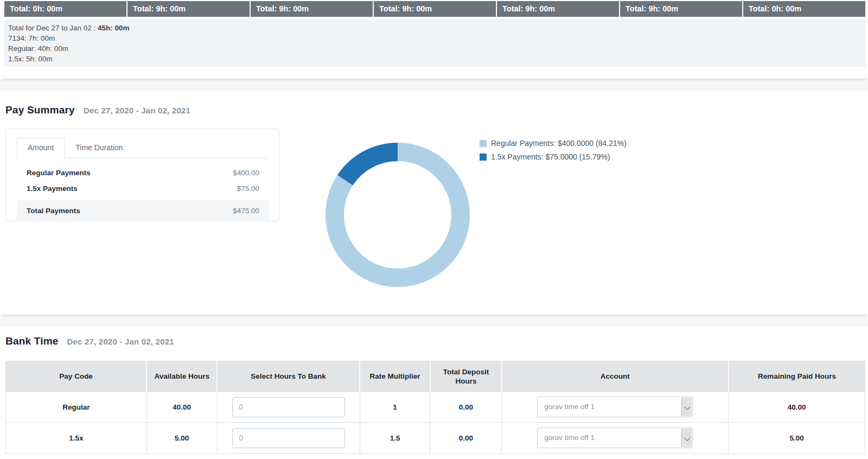 The height and width of the screenshot is (459, 868). What do you see at coordinates (395, 377) in the screenshot?
I see `col-header-rate-multiplier: Rate Multiplier` at bounding box center [395, 377].